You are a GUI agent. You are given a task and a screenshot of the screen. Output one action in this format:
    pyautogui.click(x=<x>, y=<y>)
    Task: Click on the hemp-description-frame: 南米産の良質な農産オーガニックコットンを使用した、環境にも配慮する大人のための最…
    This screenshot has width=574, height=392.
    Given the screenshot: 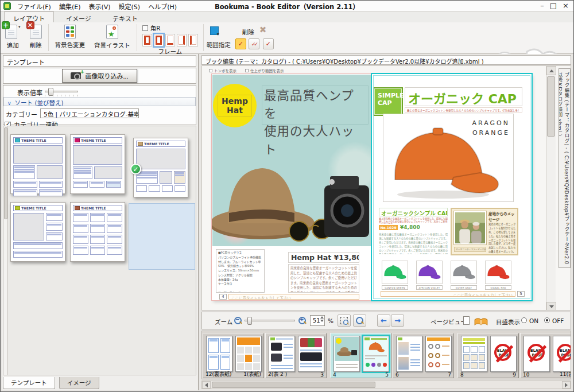 What is the action you would take?
    pyautogui.click(x=324, y=278)
    